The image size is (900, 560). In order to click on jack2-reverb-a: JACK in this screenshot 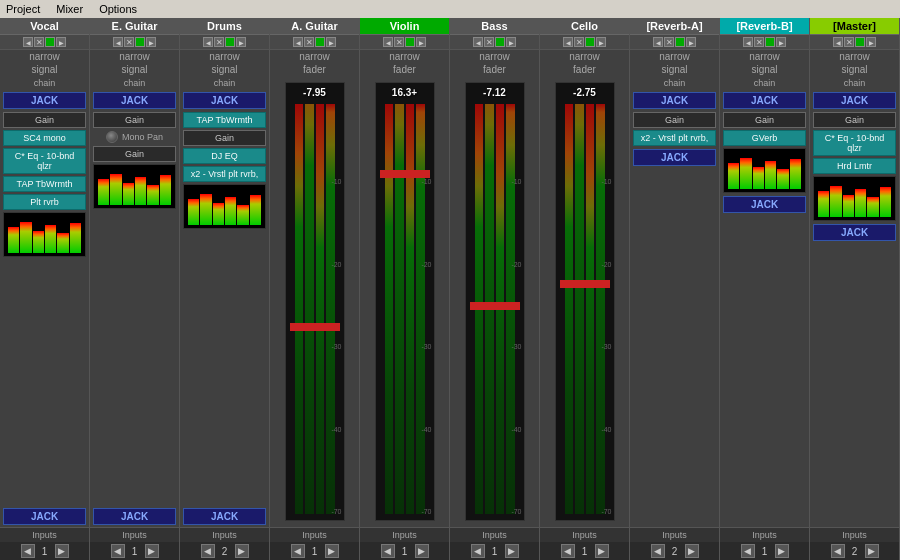, I will do `click(674, 158)`.